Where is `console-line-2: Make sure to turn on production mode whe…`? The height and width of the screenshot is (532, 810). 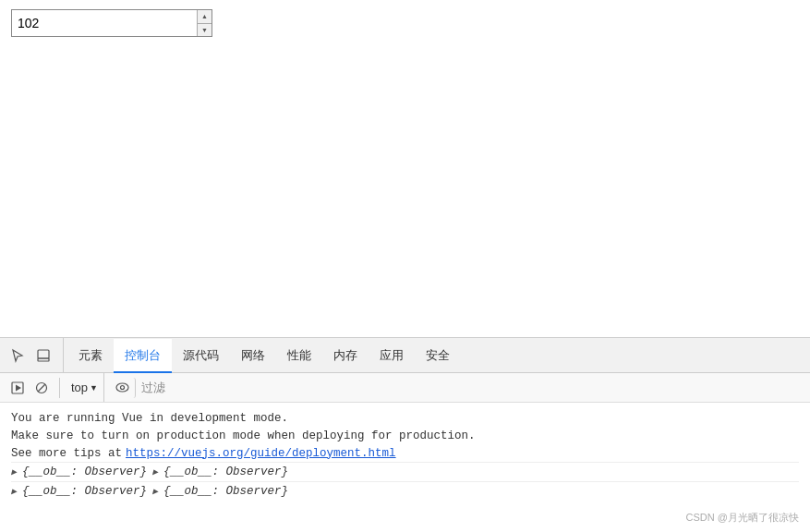
console-line-2: Make sure to turn on production mode whe… is located at coordinates (405, 436).